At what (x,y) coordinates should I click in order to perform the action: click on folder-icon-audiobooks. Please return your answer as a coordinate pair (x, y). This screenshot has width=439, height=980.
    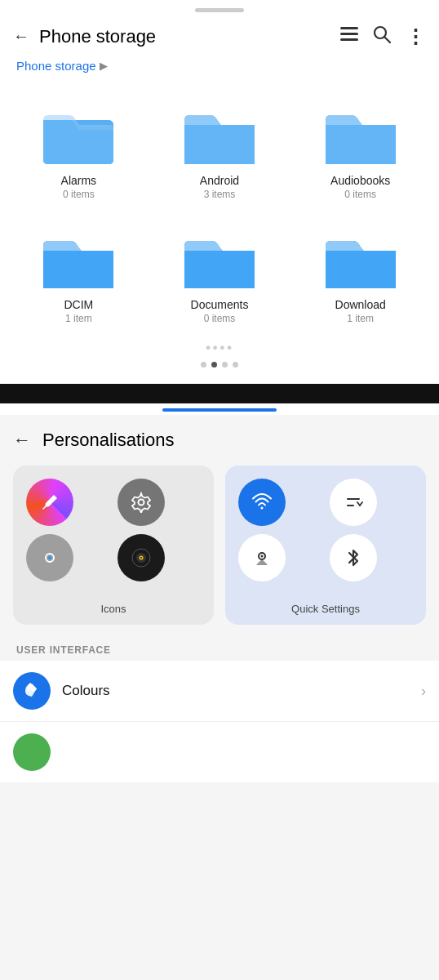
    Looking at the image, I should click on (361, 135).